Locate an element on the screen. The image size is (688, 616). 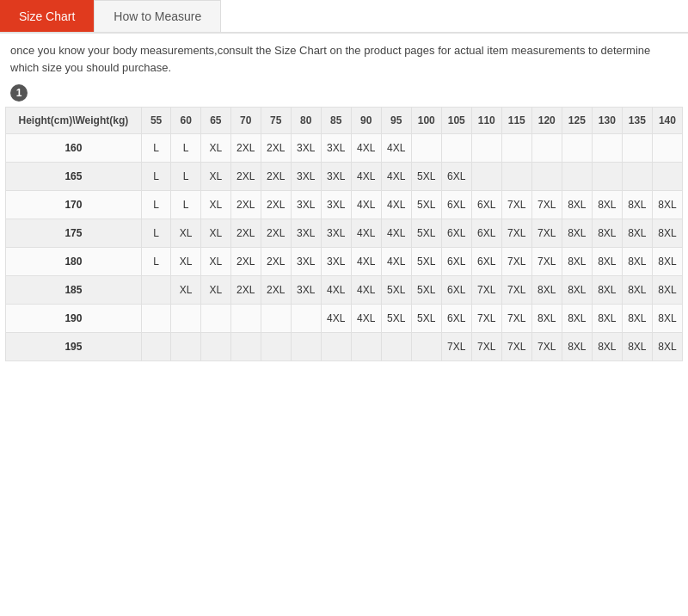
header-weight-col: 70 is located at coordinates (246, 120).